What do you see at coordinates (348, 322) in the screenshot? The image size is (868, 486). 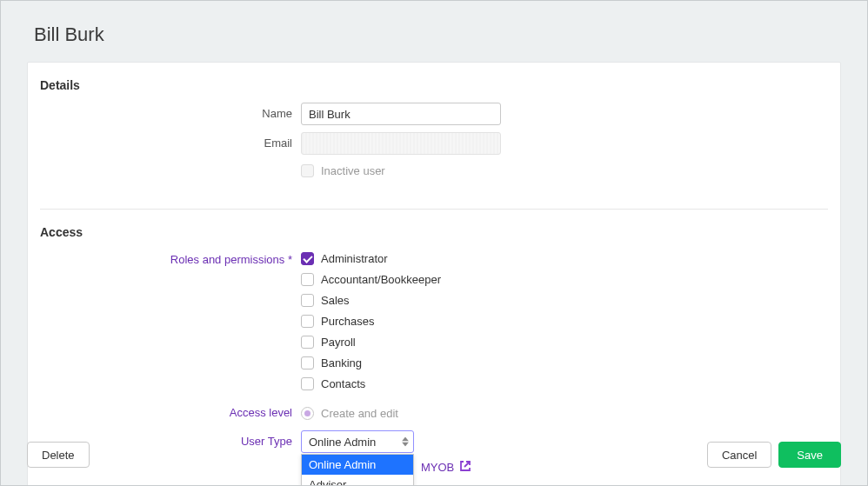 I see `role-label: Purchases` at bounding box center [348, 322].